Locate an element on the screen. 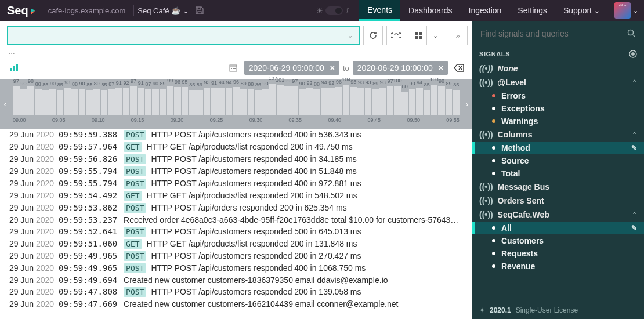 This screenshot has width=644, height=319. event-row: 29 Jun 202009:59:47.669Created new custo… is located at coordinates (236, 304).